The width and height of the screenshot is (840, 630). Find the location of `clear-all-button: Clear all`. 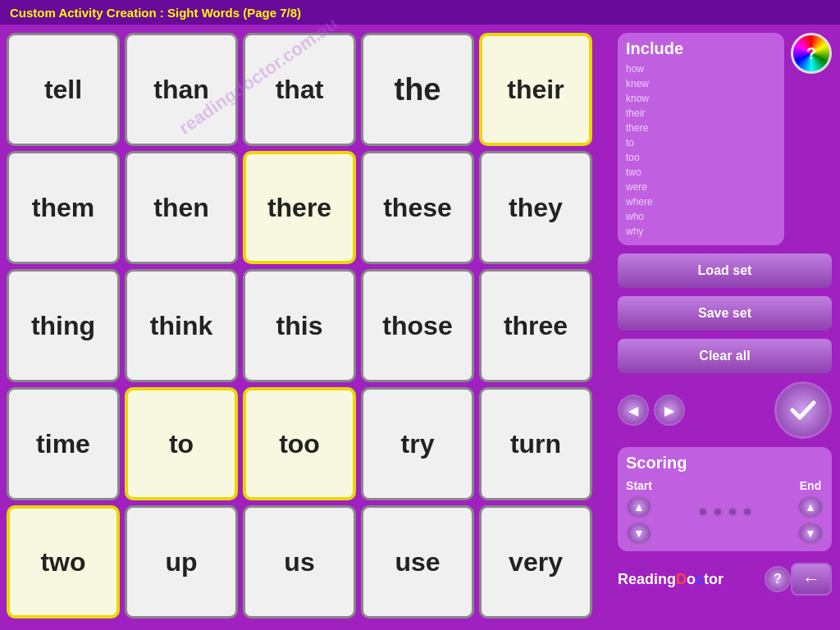

clear-all-button: Clear all is located at coordinates (725, 356).